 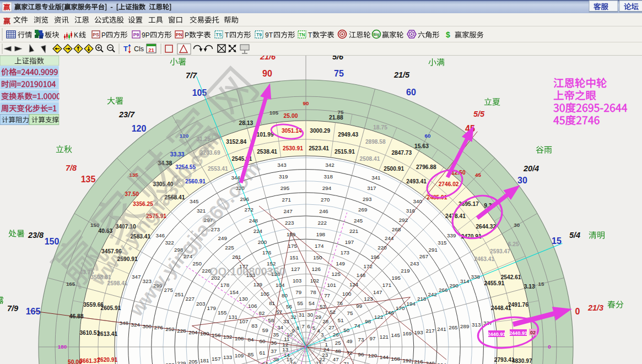 What do you see at coordinates (139, 129) in the screenshot?
I see `svg-text: 120` at bounding box center [139, 129].